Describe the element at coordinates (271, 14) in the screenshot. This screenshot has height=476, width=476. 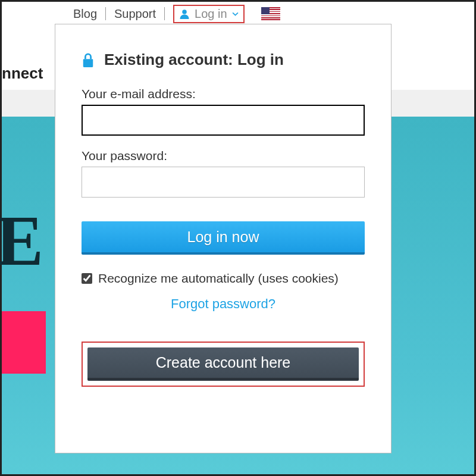
I see `country-flag-us` at that location.